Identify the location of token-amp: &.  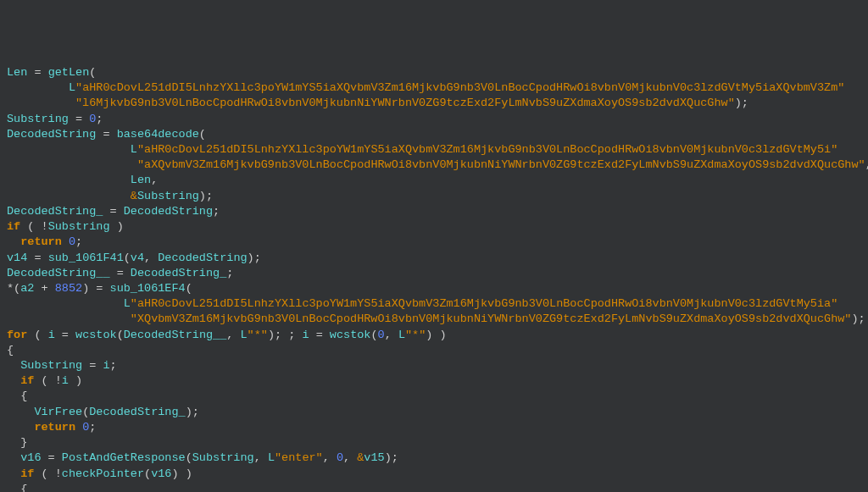
(134, 196).